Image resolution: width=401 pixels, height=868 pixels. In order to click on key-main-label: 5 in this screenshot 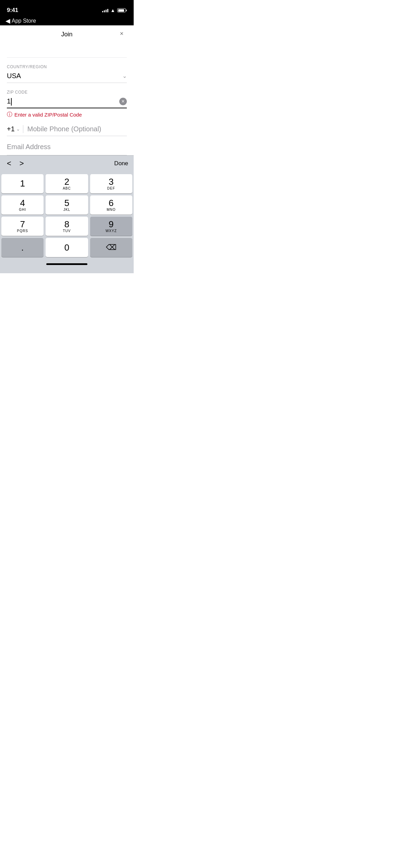, I will do `click(67, 203)`.